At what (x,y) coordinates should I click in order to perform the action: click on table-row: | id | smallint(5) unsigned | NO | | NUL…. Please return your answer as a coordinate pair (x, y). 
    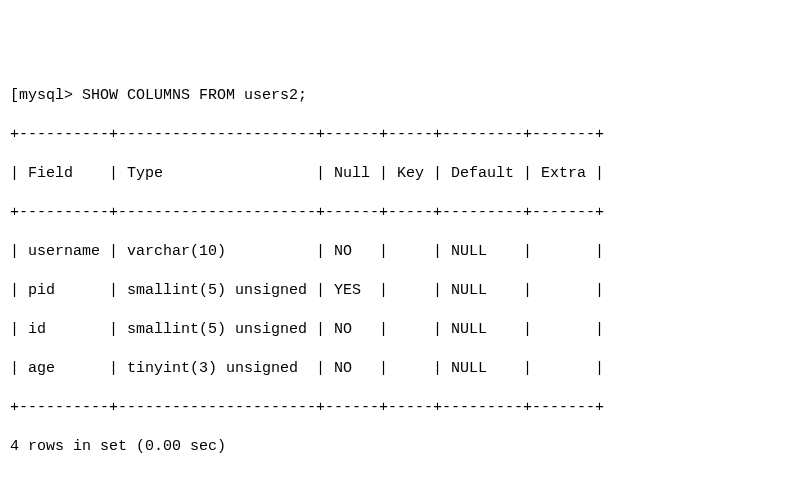
    Looking at the image, I should click on (403, 330).